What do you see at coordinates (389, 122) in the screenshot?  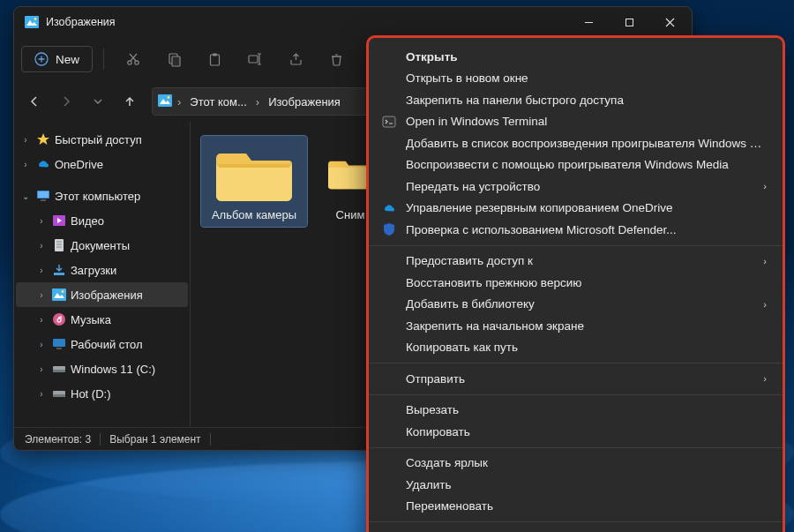 I see `terminal-icon` at bounding box center [389, 122].